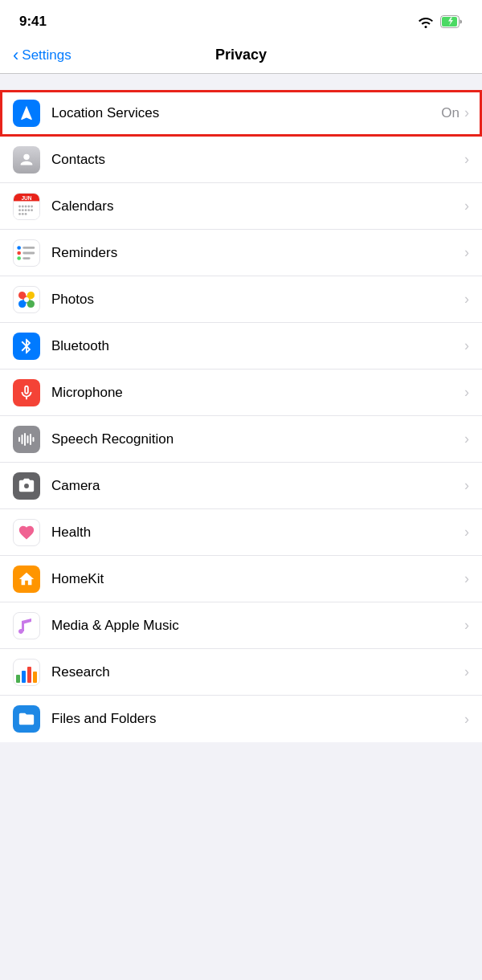 Image resolution: width=482 pixels, height=980 pixels. Describe the element at coordinates (467, 625) in the screenshot. I see `media-apple-music-chevron: ›` at that location.